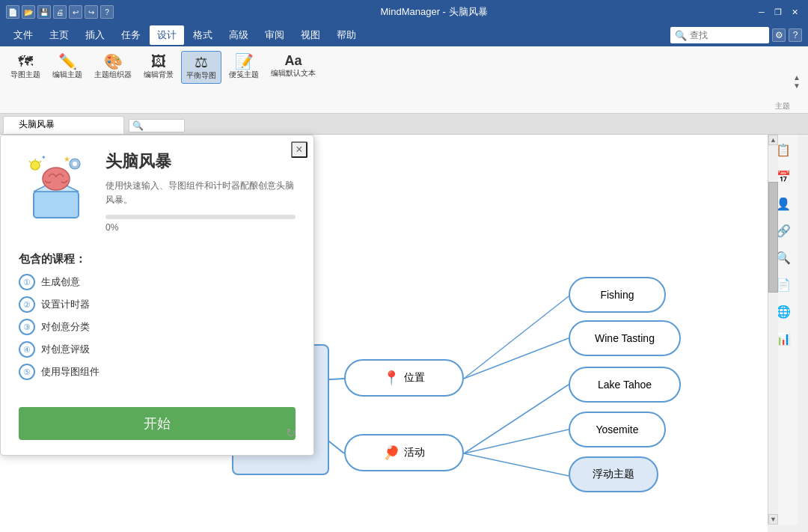 This screenshot has height=532, width=808. I want to click on menu-design: 设计, so click(167, 35).